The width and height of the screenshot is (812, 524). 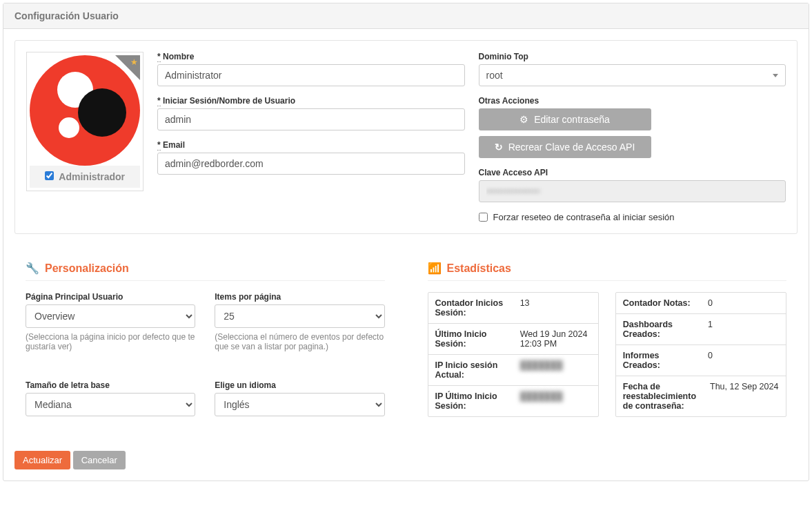 I want to click on stats-value: Wed 19 Jun 2024 12:03 PM, so click(x=556, y=339).